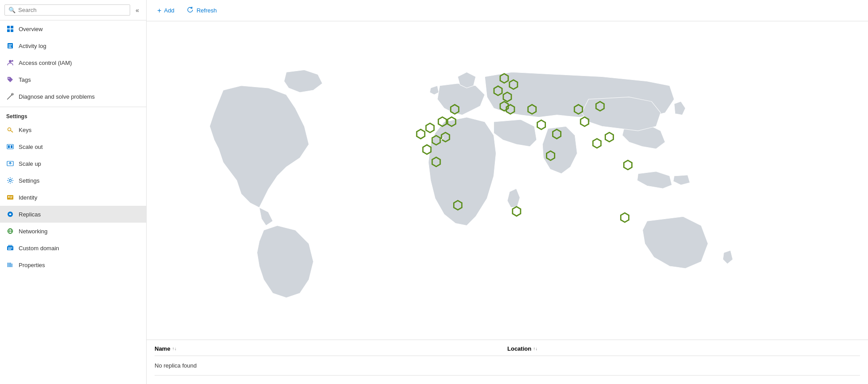 The image size is (868, 384). I want to click on tags-icon, so click(10, 80).